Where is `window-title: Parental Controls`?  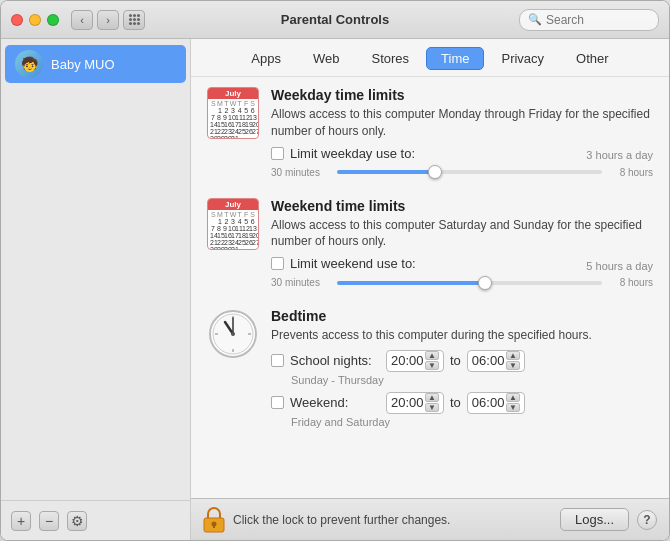
window-title: Parental Controls is located at coordinates (335, 20).